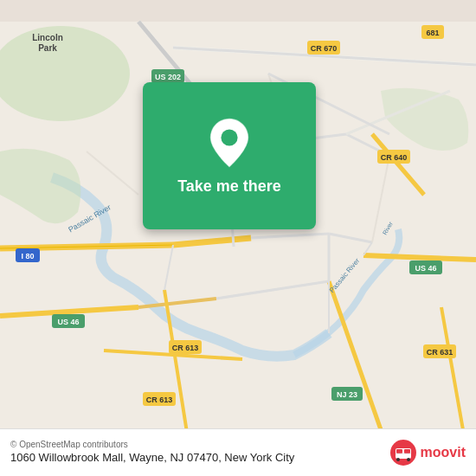 The height and width of the screenshot is (476, 476). I want to click on cr681-label: 681, so click(433, 33).